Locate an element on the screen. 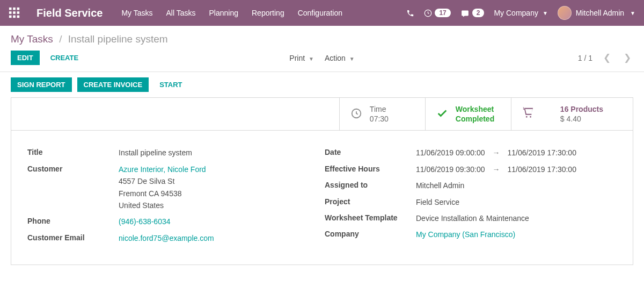 This screenshot has width=644, height=286. breadcrumb-root: My Tasks is located at coordinates (32, 39).